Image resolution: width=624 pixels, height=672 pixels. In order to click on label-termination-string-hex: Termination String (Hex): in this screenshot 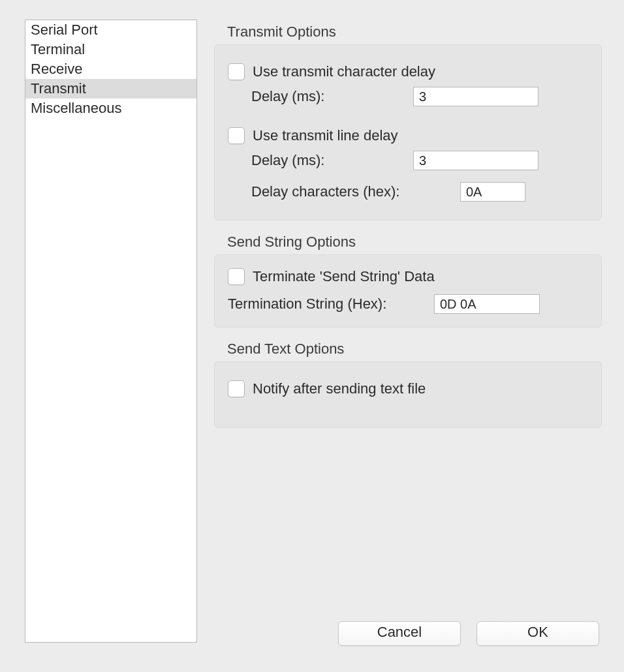, I will do `click(331, 304)`.